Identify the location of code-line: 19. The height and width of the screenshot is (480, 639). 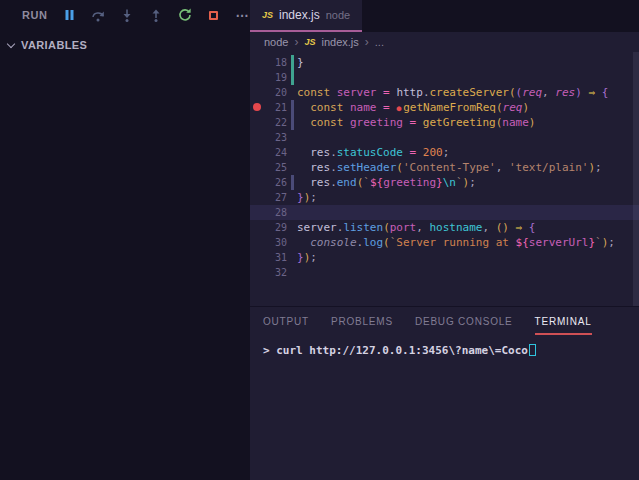
(444, 78).